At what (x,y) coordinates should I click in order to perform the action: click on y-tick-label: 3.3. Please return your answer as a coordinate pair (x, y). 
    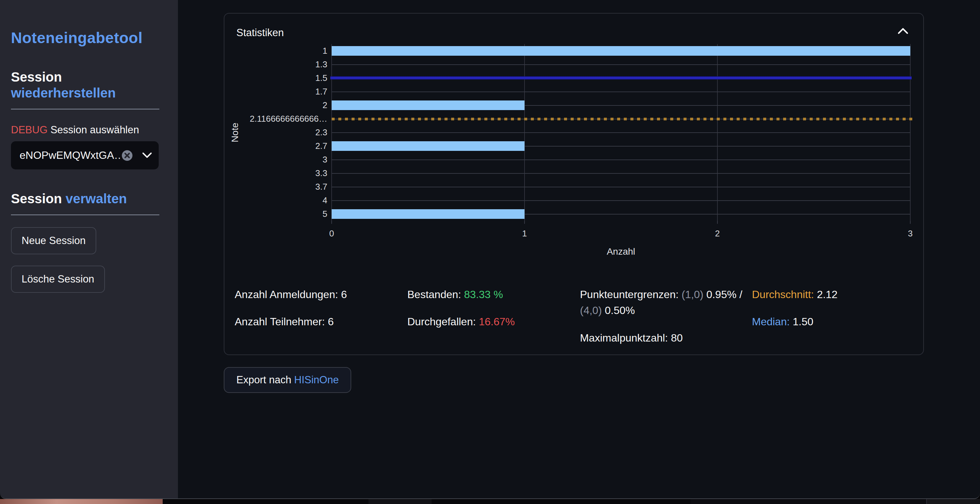
    Looking at the image, I should click on (285, 173).